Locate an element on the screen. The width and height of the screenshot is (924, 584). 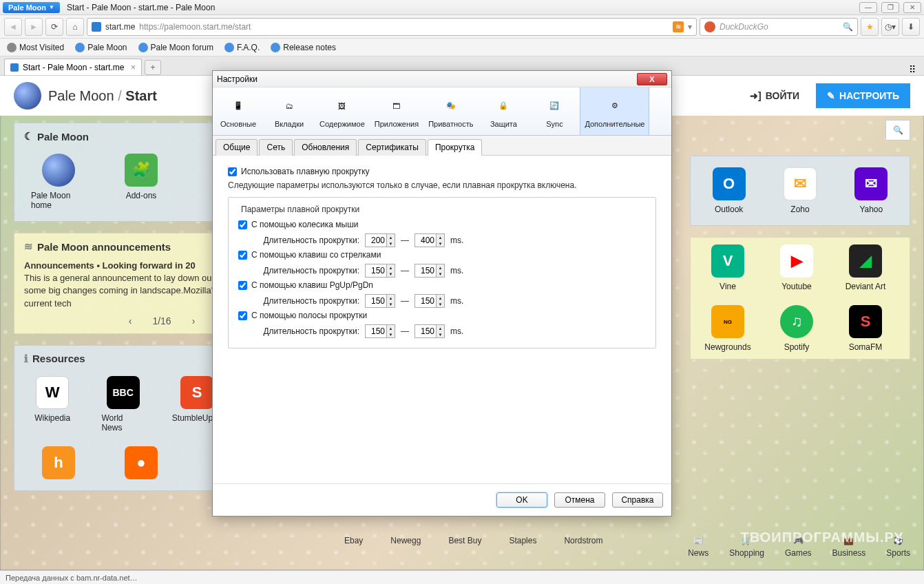
reload-button: ⟳ is located at coordinates (54, 27).